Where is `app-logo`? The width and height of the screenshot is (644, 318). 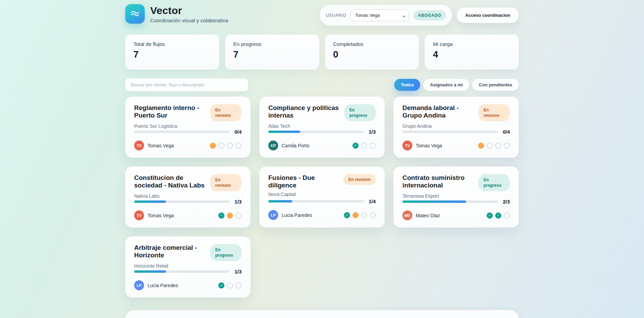
app-logo is located at coordinates (135, 14).